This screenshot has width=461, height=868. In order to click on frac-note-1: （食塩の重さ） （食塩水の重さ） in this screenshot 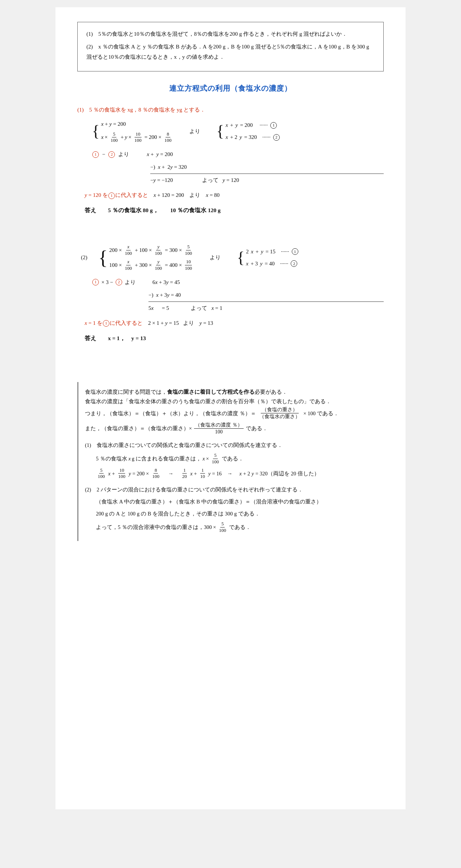, I will do `click(280, 413)`.